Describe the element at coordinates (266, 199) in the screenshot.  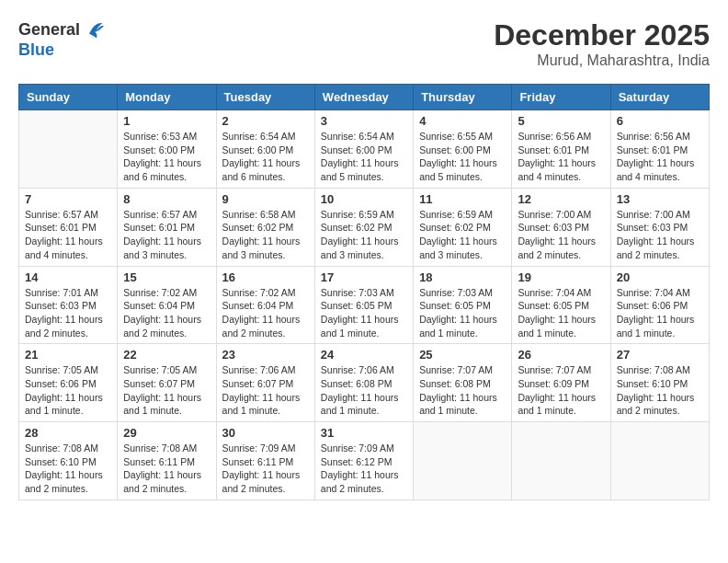
I see `day-number: 9` at that location.